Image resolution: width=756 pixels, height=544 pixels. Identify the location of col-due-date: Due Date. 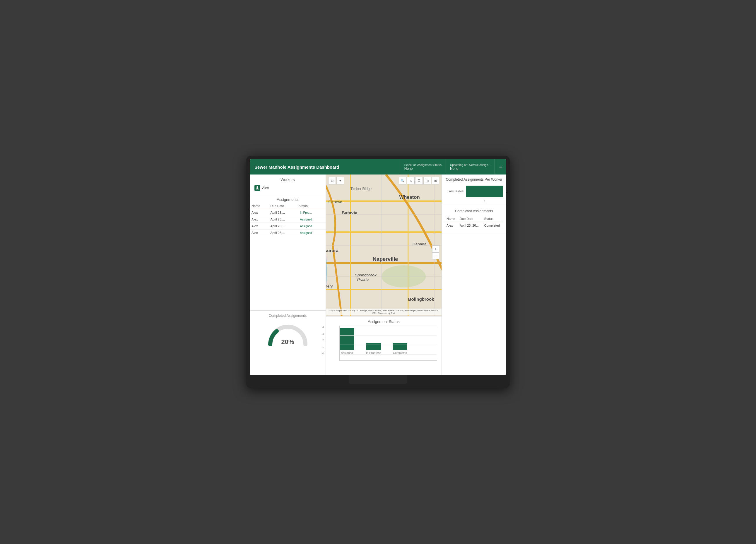
(283, 206).